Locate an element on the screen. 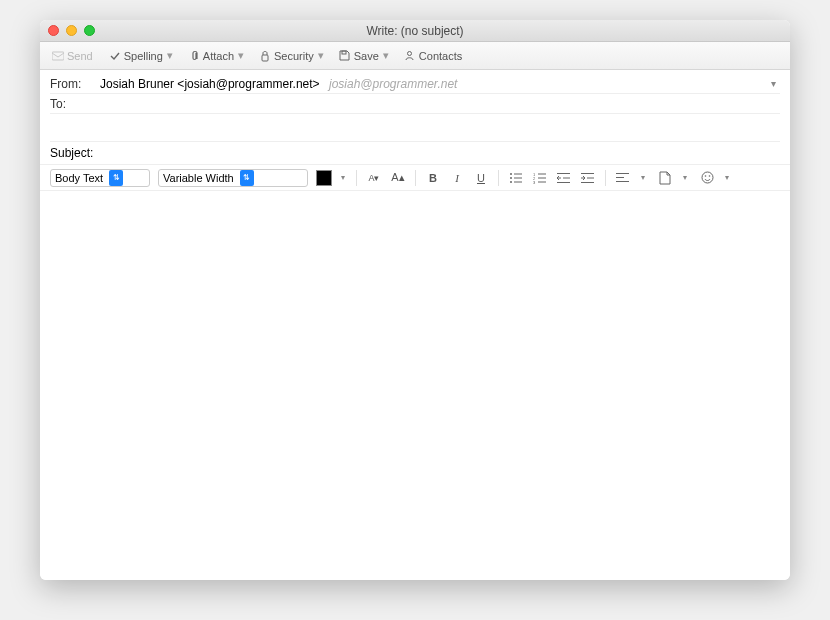 This screenshot has height=620, width=830. color-group: ▾ is located at coordinates (332, 178).